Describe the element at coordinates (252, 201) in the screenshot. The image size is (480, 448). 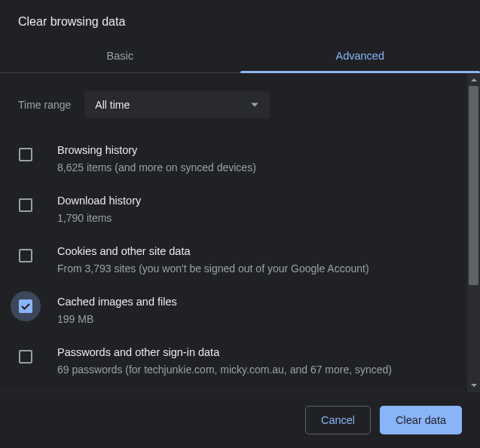
I see `option-title: Download history` at that location.